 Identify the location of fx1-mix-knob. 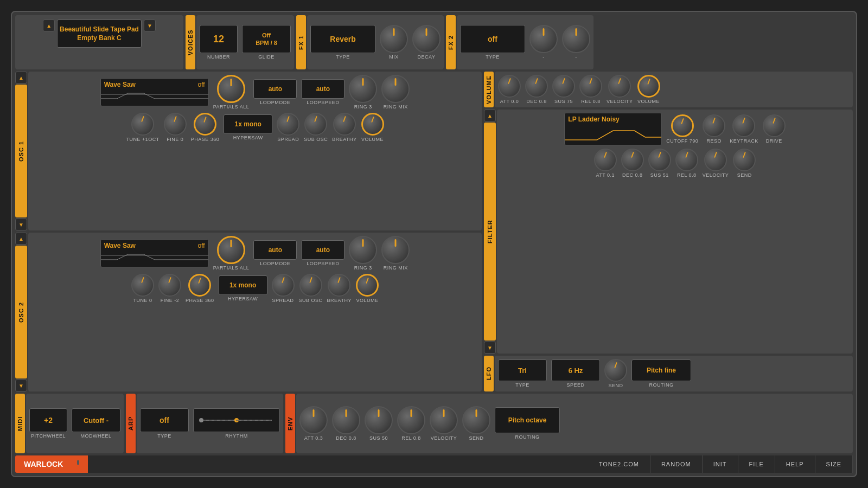
(394, 39).